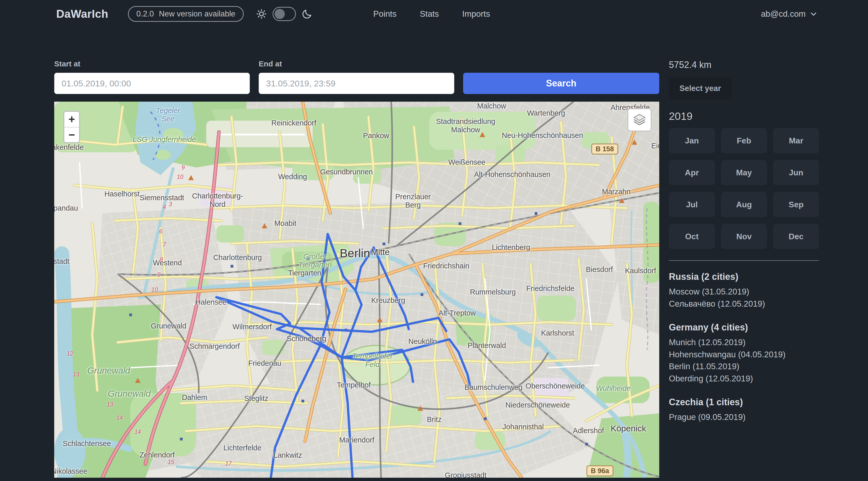 The height and width of the screenshot is (481, 868). Describe the element at coordinates (744, 65) in the screenshot. I see `total-distance: 5752.4 km` at that location.